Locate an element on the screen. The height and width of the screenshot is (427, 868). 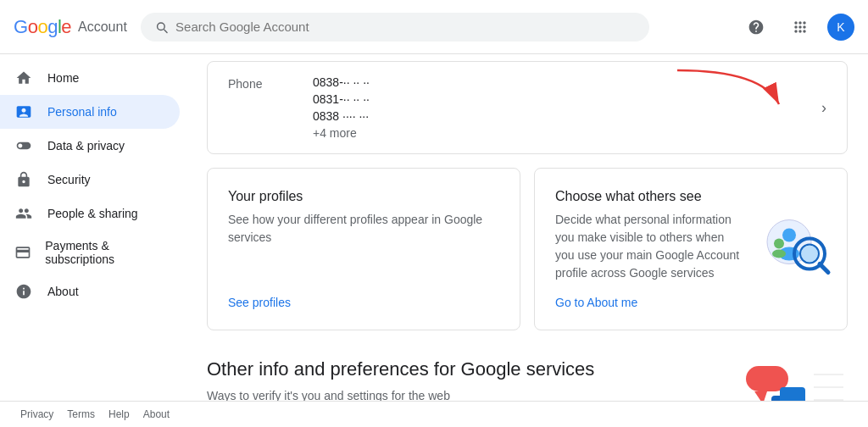
sidebar-item-people-sharing: People & sharing is located at coordinates (90, 214).